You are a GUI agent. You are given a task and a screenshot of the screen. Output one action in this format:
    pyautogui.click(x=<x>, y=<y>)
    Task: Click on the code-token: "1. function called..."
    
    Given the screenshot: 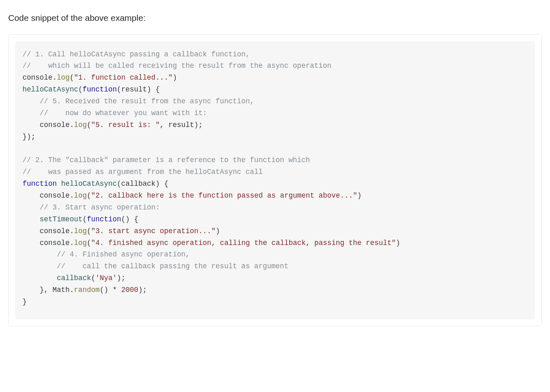 What is the action you would take?
    pyautogui.click(x=123, y=78)
    